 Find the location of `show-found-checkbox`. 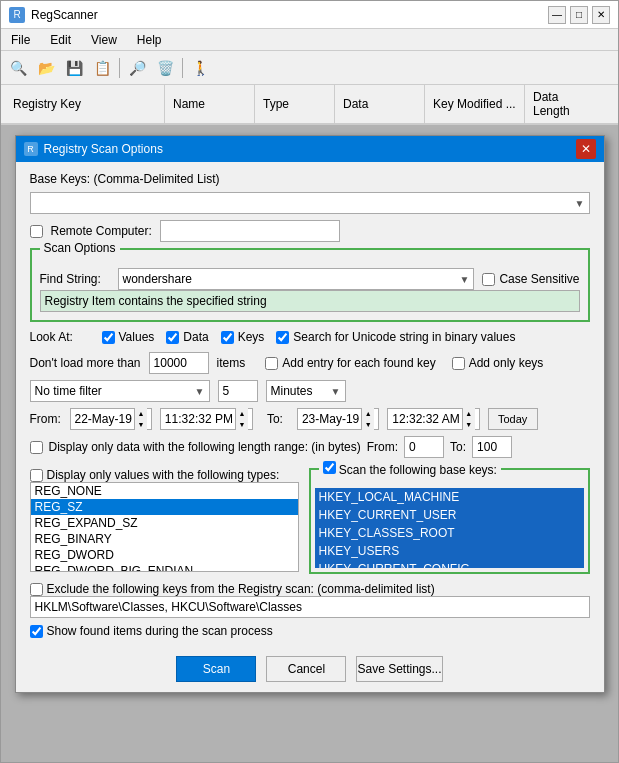

show-found-checkbox is located at coordinates (36, 632).